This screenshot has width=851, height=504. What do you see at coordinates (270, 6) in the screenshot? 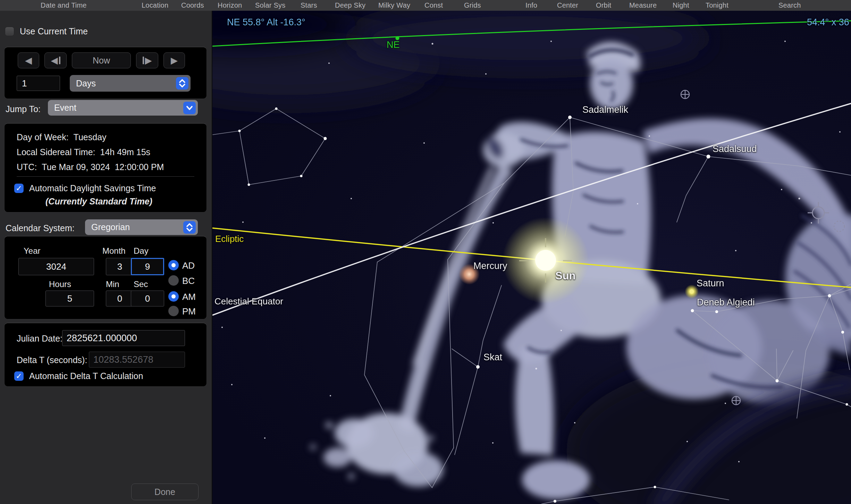
I see `toolbar-item-solar-sys: Solar Sys` at bounding box center [270, 6].